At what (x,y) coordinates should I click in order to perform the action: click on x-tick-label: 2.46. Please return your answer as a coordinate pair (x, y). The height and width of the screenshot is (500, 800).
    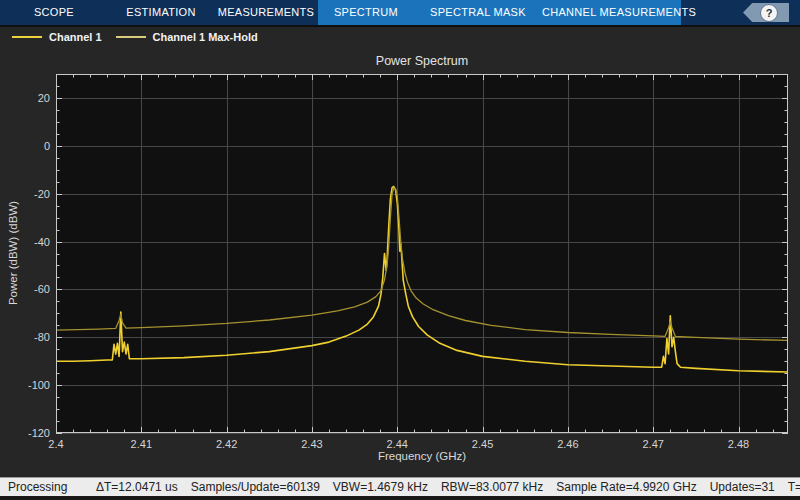
    Looking at the image, I should click on (568, 444).